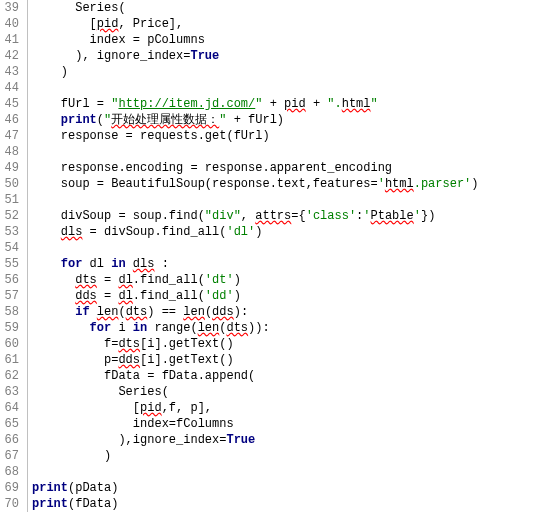  I want to click on code-token: 'dt', so click(220, 280).